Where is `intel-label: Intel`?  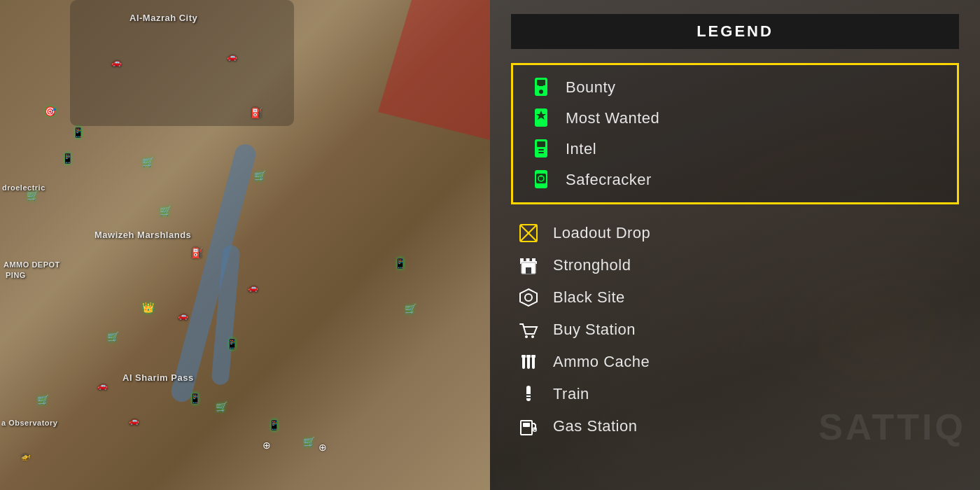 intel-label: Intel is located at coordinates (578, 149).